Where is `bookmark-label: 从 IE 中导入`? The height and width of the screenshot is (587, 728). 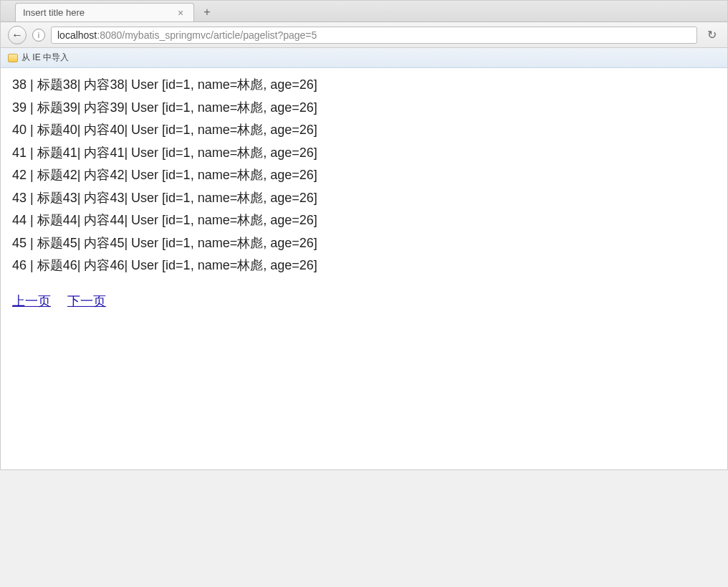
bookmark-label: 从 IE 中导入 is located at coordinates (45, 57).